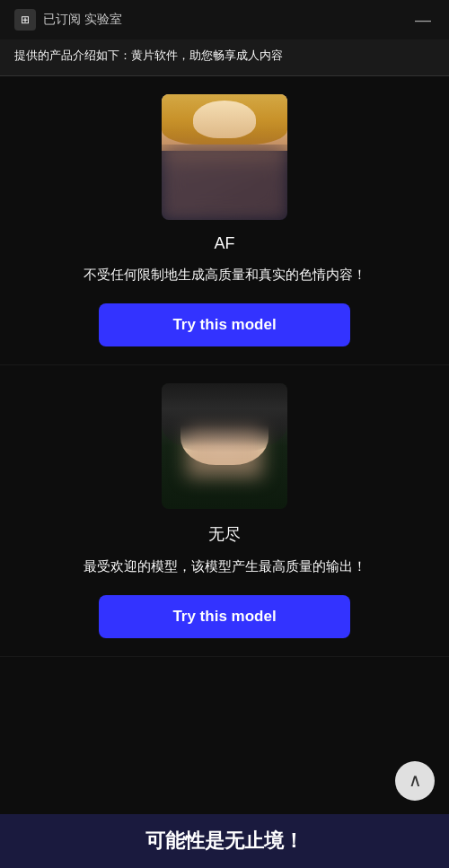  What do you see at coordinates (224, 418) in the screenshot?
I see `avatar-dark-hair` at bounding box center [224, 418].